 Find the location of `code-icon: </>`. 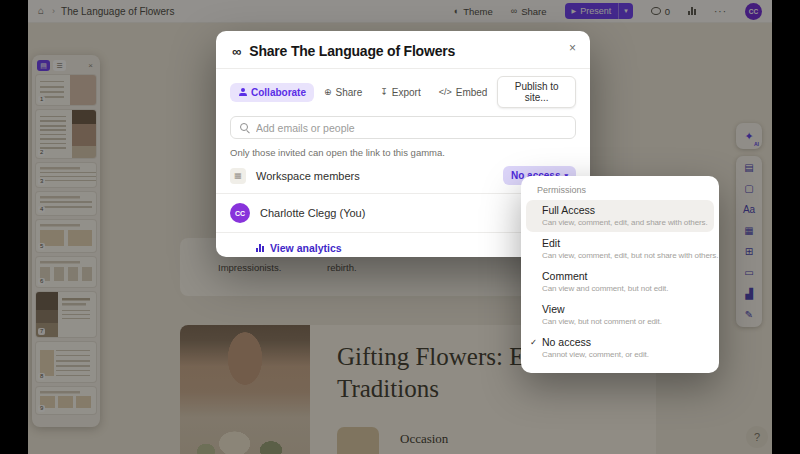

code-icon: </> is located at coordinates (446, 92).